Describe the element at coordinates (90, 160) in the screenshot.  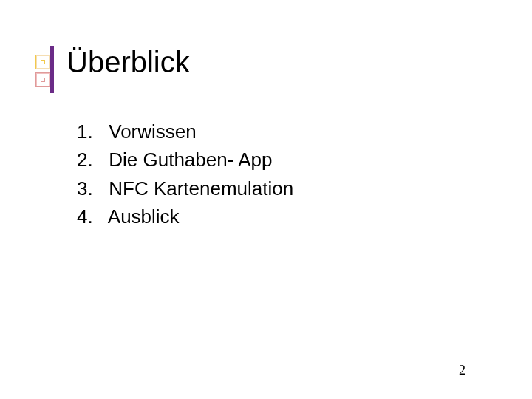
I see `list-item-number: 2.` at that location.